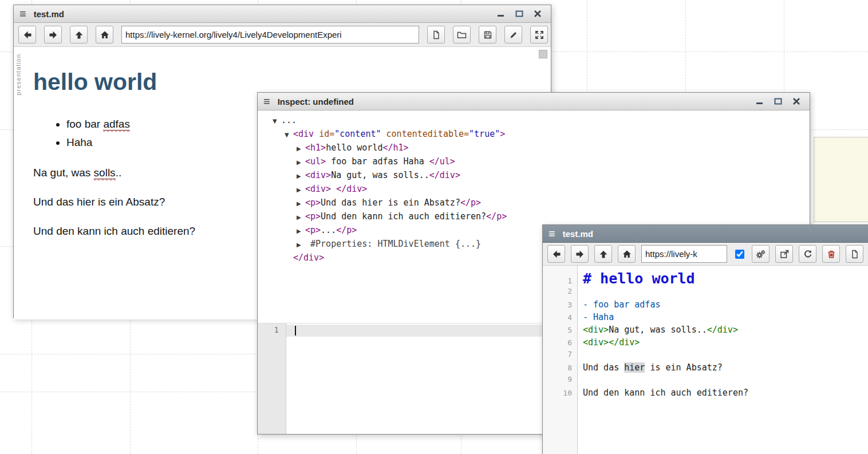 The image size is (868, 454). I want to click on code-token: Und den kann ich auch editieren?, so click(403, 216).